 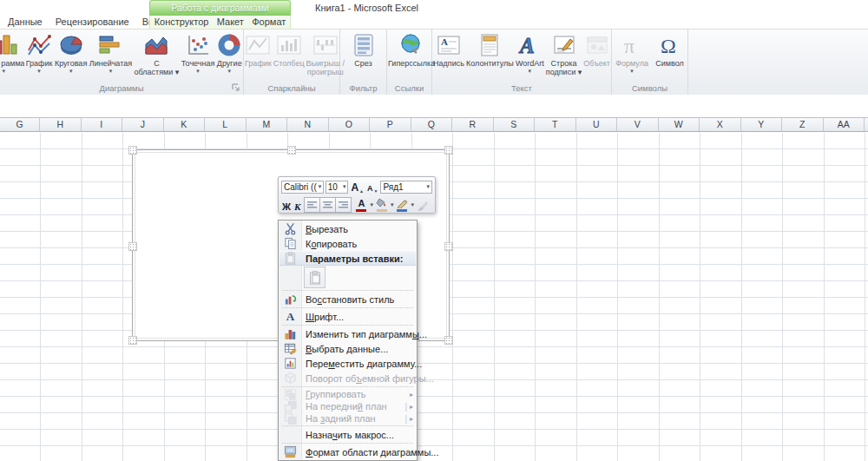 What do you see at coordinates (269, 23) in the screenshot?
I see `tab-format: Формат` at bounding box center [269, 23].